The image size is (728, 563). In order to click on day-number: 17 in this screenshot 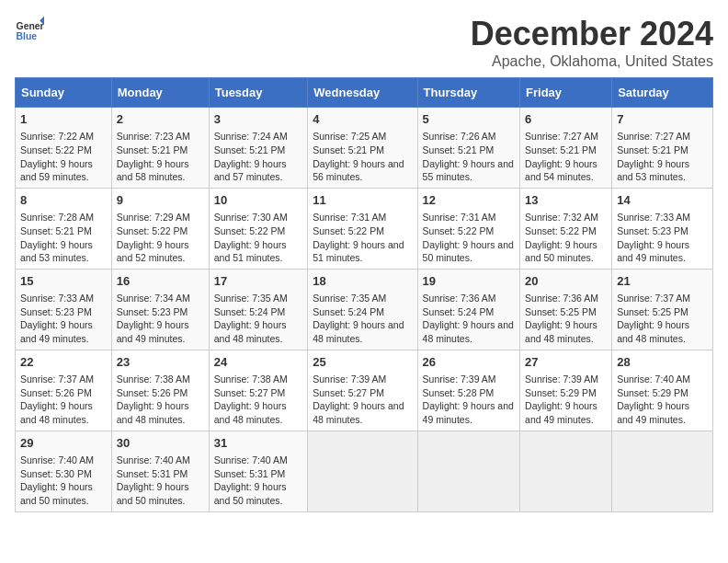, I will do `click(259, 282)`.